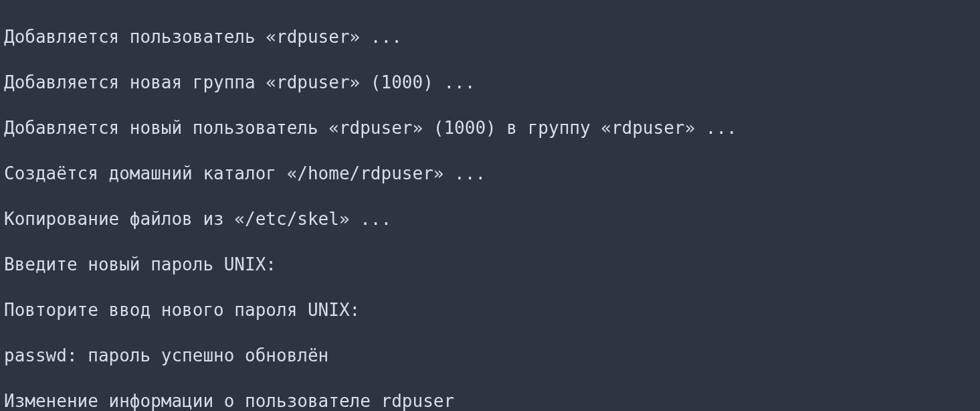 The image size is (980, 411). Describe the element at coordinates (490, 310) in the screenshot. I see `password-repeat-prompt: Повторите ввод нового пароля UNIX:` at that location.